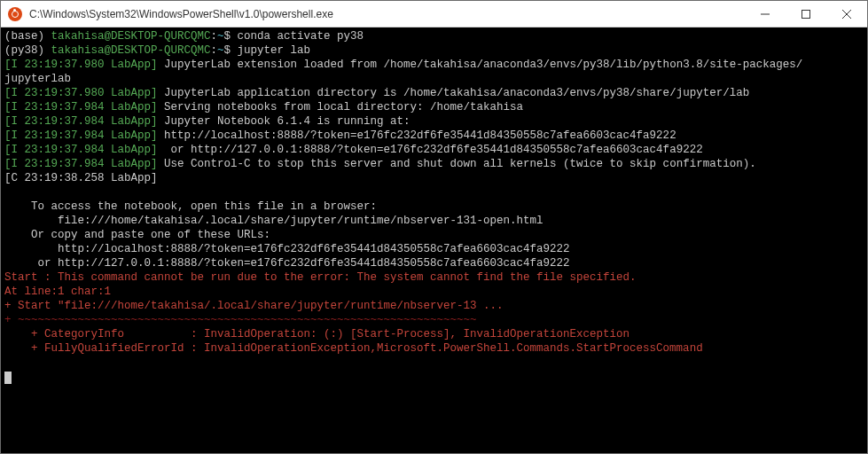 Image resolution: width=868 pixels, height=454 pixels. What do you see at coordinates (15, 14) in the screenshot?
I see `ubuntu-icon` at bounding box center [15, 14].